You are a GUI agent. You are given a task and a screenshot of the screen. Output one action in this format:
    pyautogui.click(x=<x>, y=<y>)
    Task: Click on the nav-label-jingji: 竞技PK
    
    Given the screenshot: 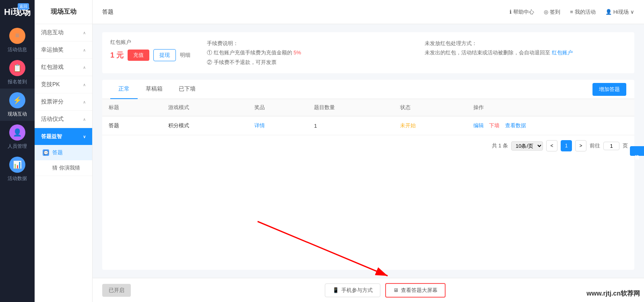 What is the action you would take?
    pyautogui.click(x=51, y=85)
    